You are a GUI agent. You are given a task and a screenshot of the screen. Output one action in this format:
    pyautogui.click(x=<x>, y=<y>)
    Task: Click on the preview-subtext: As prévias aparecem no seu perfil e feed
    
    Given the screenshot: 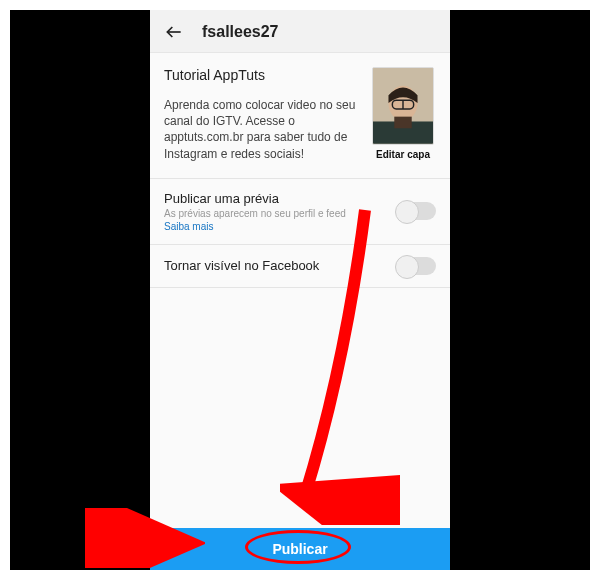 What is the action you would take?
    pyautogui.click(x=280, y=214)
    